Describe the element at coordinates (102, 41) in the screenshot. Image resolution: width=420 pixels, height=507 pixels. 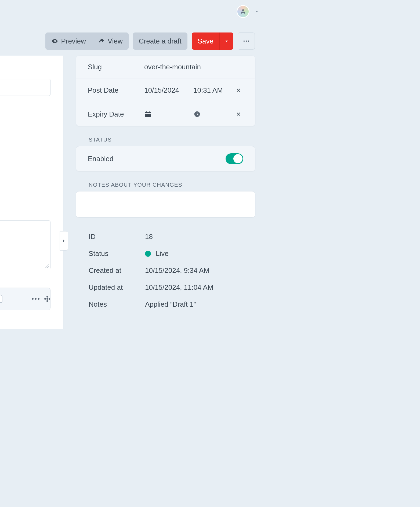
I see `share-arrow-icon` at that location.